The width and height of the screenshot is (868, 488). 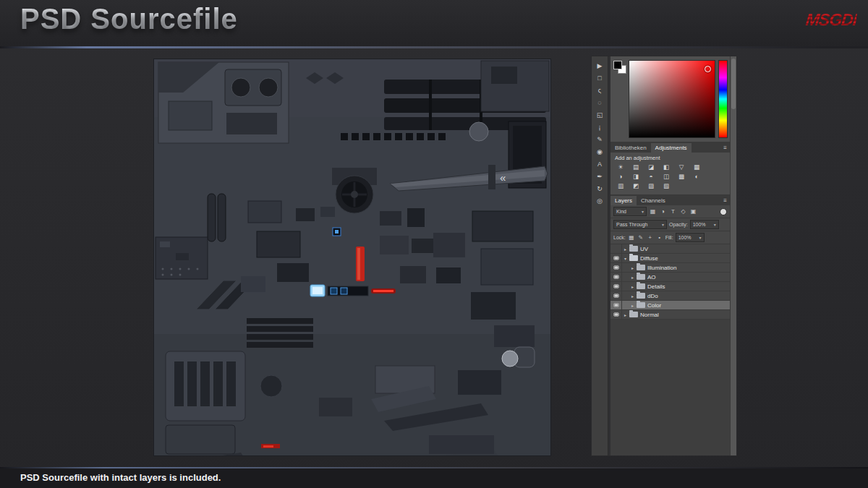 I want to click on selective-color-icon: ▨, so click(x=651, y=187).